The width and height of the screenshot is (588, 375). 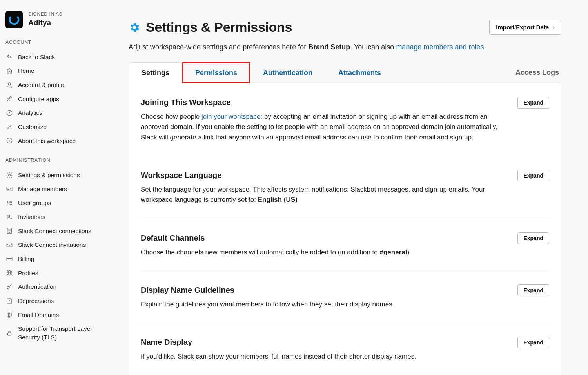 I want to click on sidebar-item-manage-members: Manage members, so click(x=55, y=189).